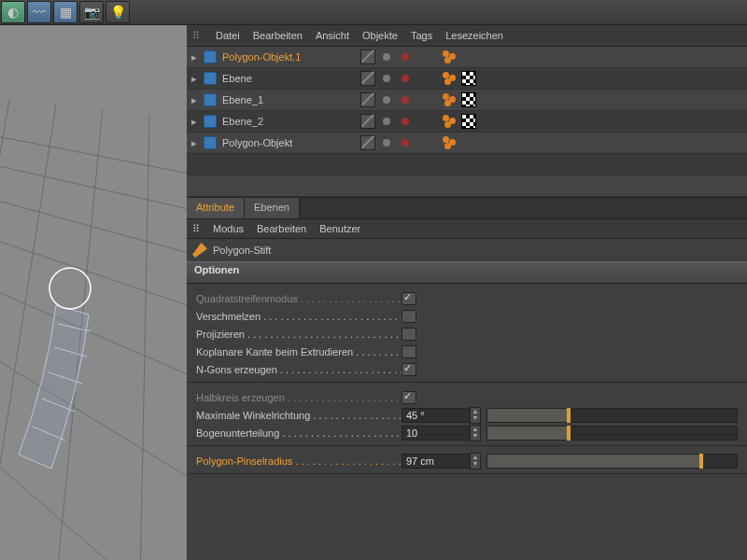 The image size is (747, 560). I want to click on tool-title-row: Polygon-Stift, so click(467, 250).